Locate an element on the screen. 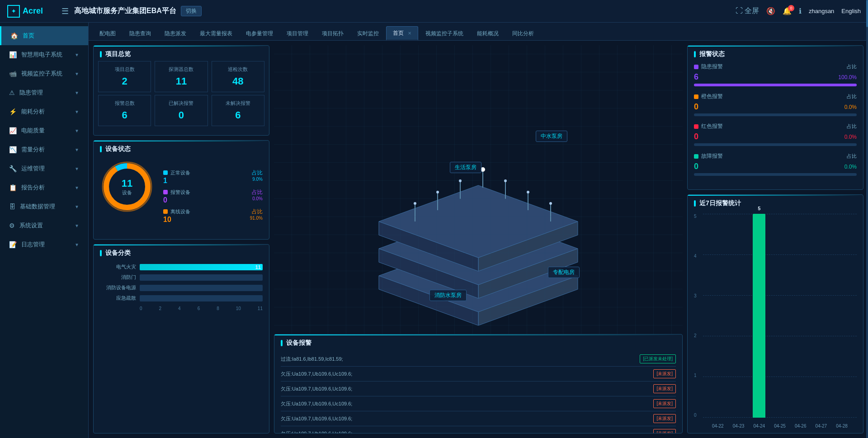 This screenshot has width=868, height=438. home-icon: 🏠 is located at coordinates (14, 36).